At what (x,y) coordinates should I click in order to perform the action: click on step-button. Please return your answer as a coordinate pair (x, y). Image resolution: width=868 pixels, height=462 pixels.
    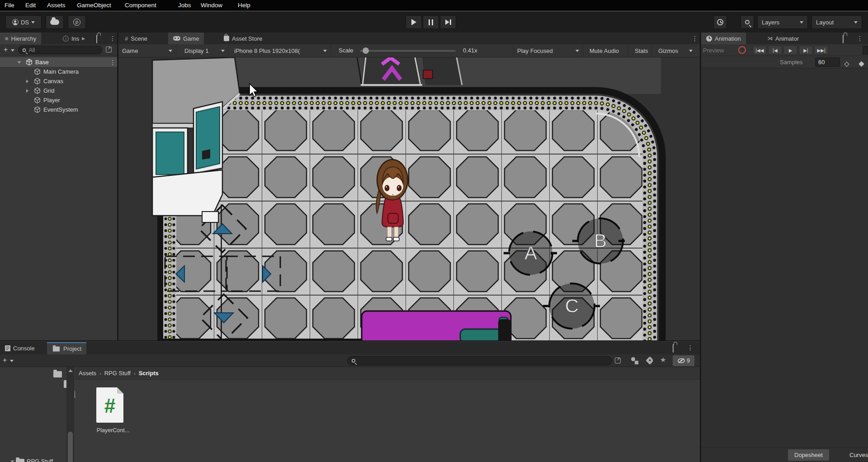
    Looking at the image, I should click on (448, 22).